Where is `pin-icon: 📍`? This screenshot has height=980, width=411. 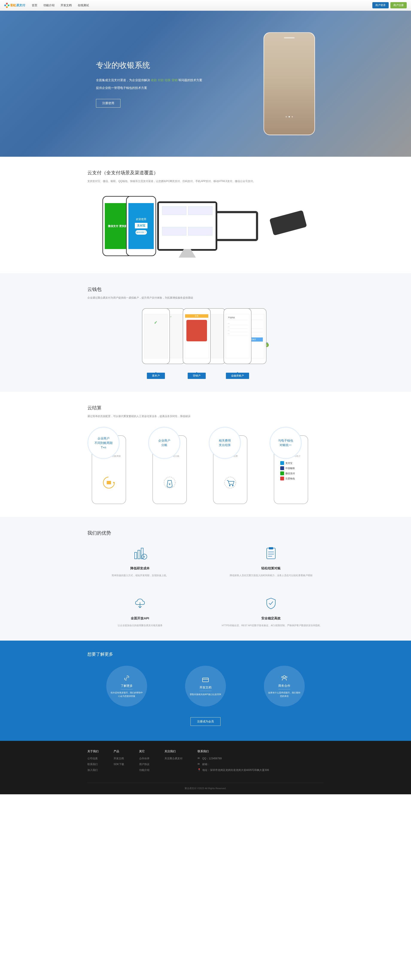 pin-icon: 📍 is located at coordinates (199, 770).